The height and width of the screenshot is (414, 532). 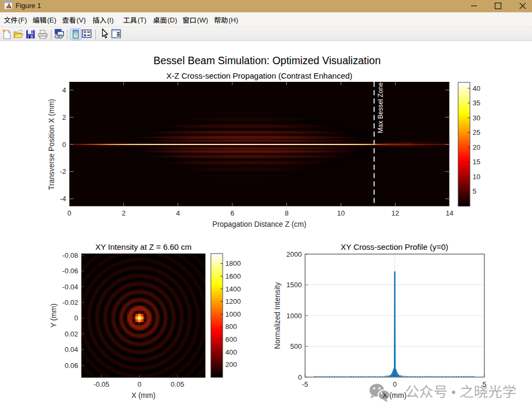 What do you see at coordinates (63, 171) in the screenshot?
I see `svg-text: -2` at bounding box center [63, 171].